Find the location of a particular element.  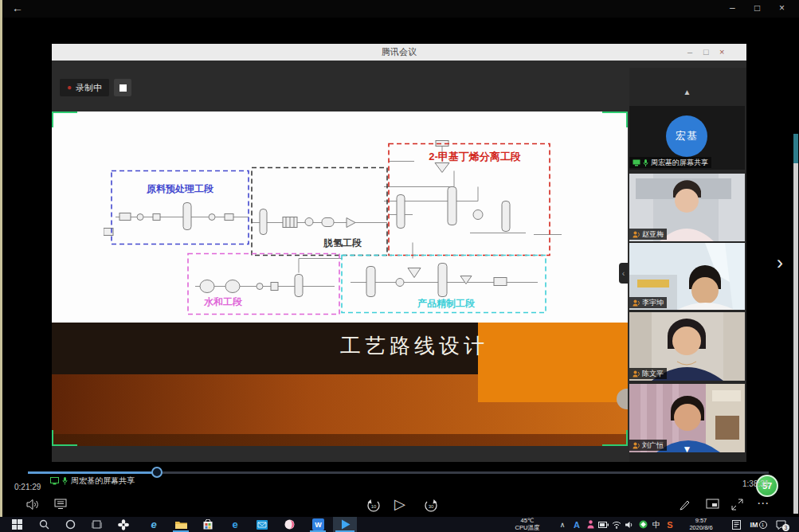

record-icon: ● is located at coordinates (69, 88).